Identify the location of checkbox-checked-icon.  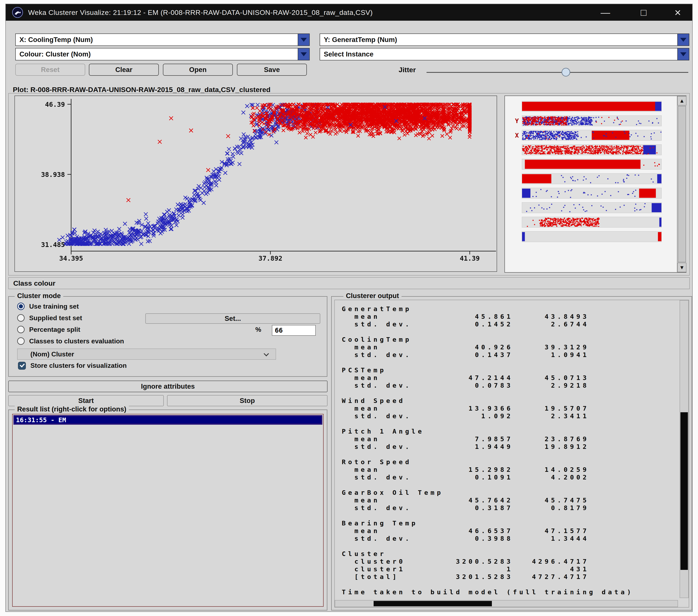
(22, 366).